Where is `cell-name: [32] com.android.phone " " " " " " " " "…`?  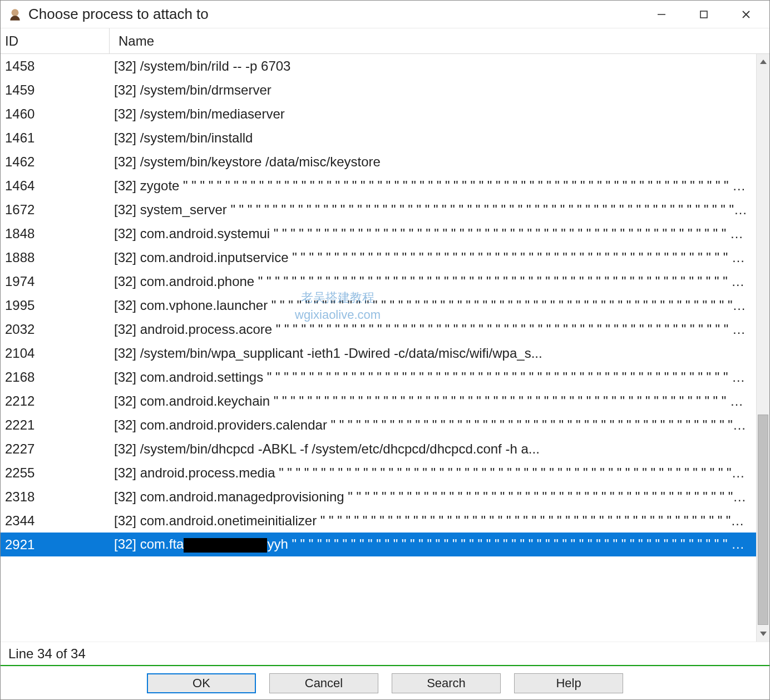
cell-name: [32] com.android.phone " " " " " " " " "… is located at coordinates (433, 282).